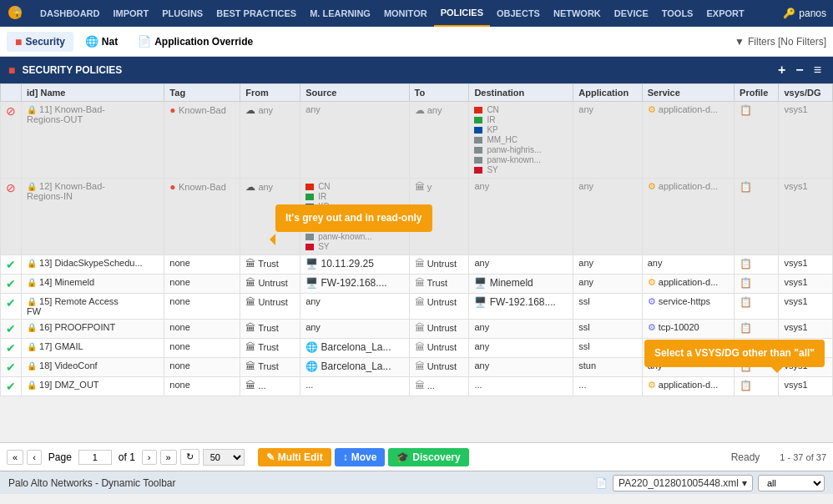 The width and height of the screenshot is (833, 504). I want to click on move-icon: ↕, so click(346, 457).